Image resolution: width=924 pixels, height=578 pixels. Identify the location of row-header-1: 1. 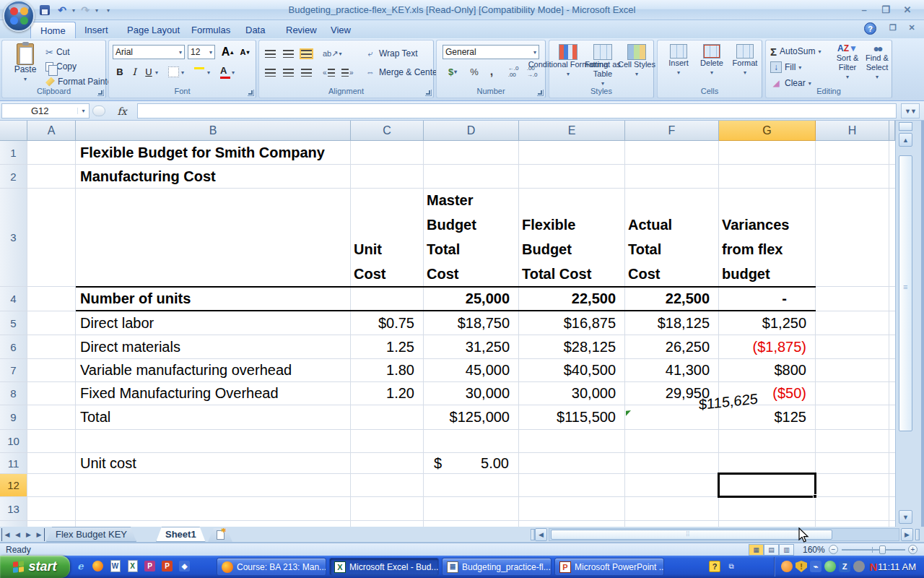
(14, 152).